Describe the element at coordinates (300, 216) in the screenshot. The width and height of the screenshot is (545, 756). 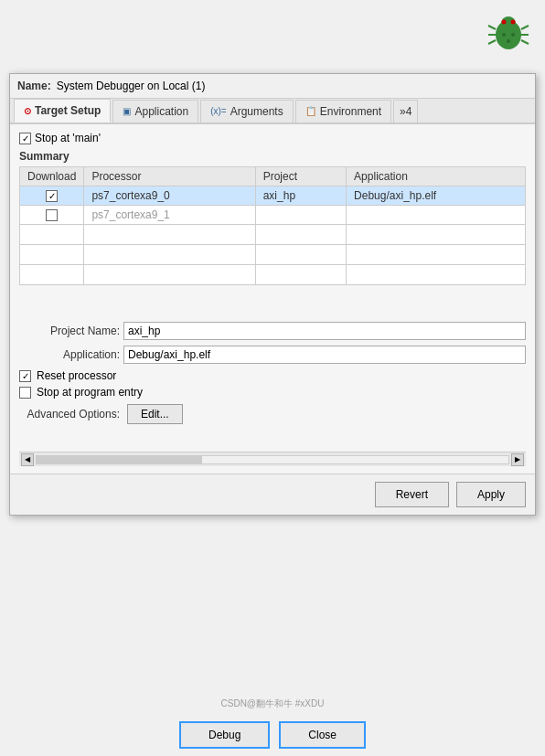
I see `row2-project` at that location.